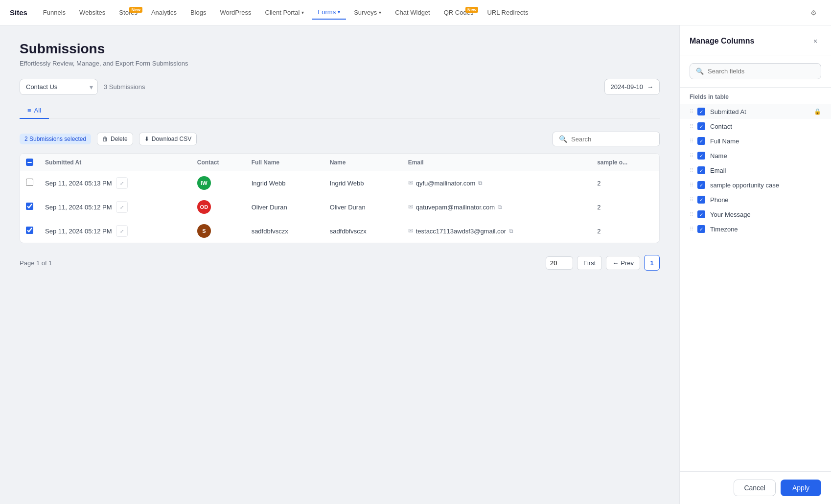  What do you see at coordinates (340, 162) in the screenshot?
I see `table-header-row: Submitted At Contact Full Name Name Emai` at bounding box center [340, 162].